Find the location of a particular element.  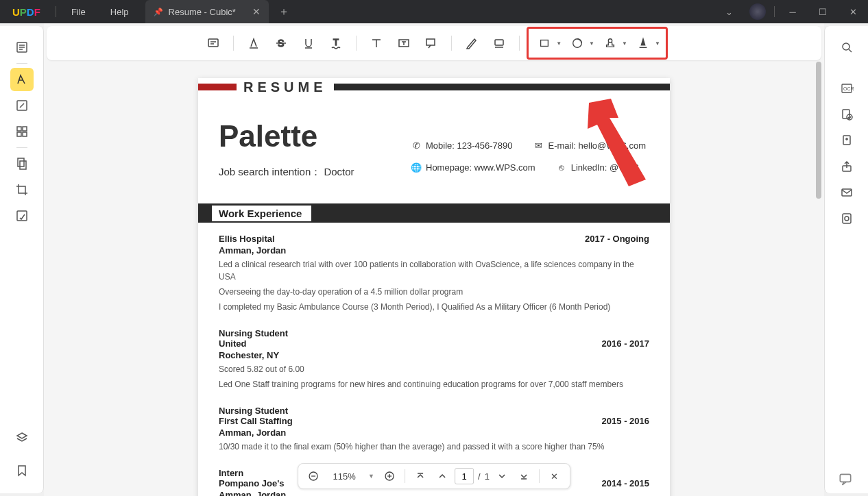

zoom-out-button is located at coordinates (313, 476).